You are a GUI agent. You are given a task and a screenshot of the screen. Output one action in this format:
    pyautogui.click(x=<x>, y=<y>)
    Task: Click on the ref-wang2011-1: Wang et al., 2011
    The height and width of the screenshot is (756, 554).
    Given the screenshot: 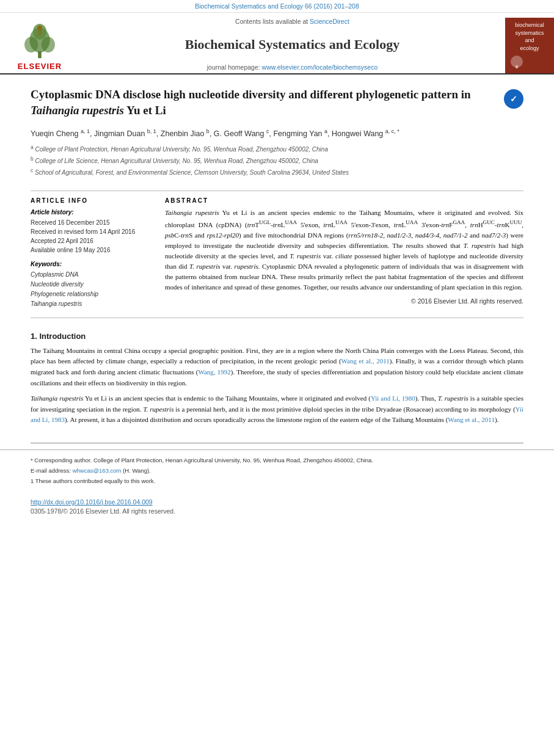 What is the action you would take?
    pyautogui.click(x=365, y=361)
    